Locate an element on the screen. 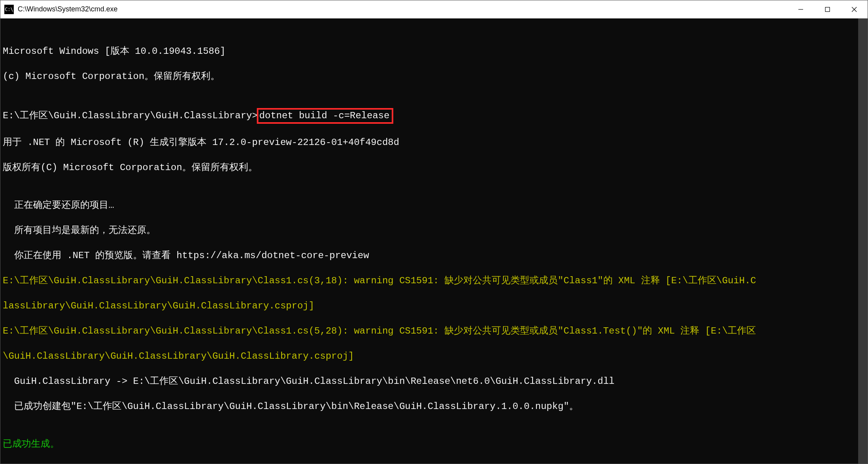 Image resolution: width=868 pixels, height=464 pixels. window-title: C:\Windows\System32\cmd.exe is located at coordinates (68, 9).